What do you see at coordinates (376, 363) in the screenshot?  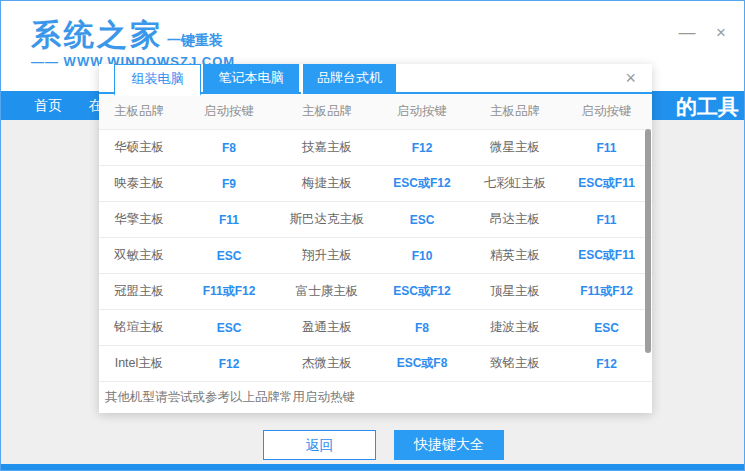 I see `table-row: Intel主板F12杰微主板ESC或F8致铭主板F12` at bounding box center [376, 363].